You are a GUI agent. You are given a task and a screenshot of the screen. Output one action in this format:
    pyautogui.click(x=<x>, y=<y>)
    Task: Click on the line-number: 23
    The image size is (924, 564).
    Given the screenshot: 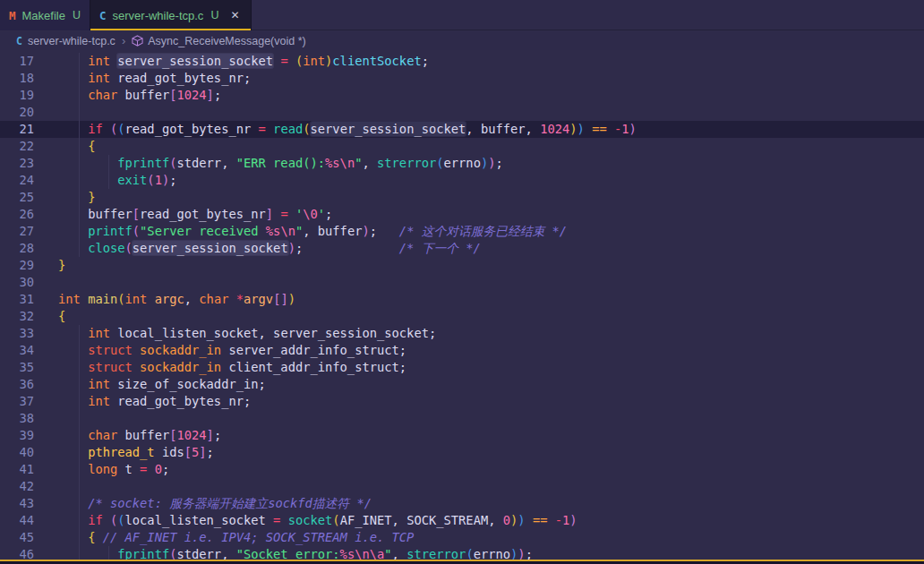 What is the action you would take?
    pyautogui.click(x=29, y=163)
    